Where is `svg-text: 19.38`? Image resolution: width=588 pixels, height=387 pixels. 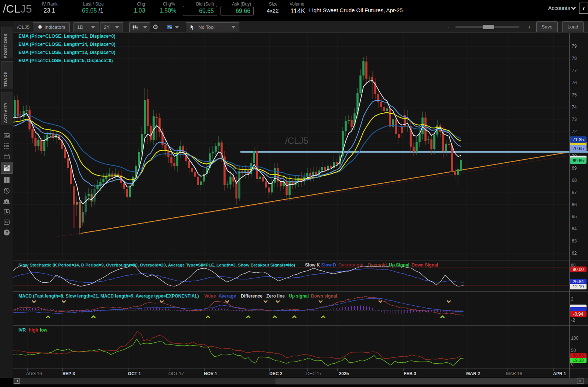 svg-text: 19.38 is located at coordinates (578, 360).